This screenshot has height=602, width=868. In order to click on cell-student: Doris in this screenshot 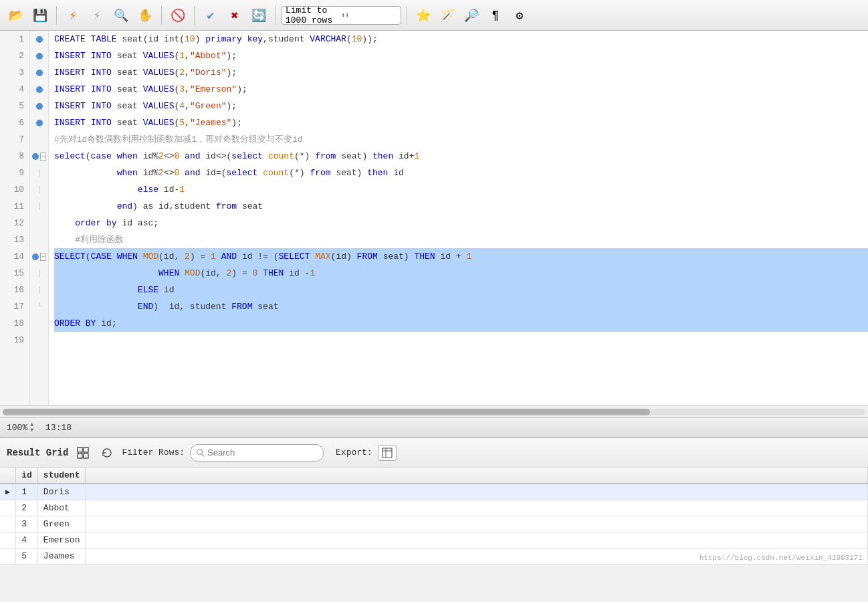, I will do `click(62, 492)`.